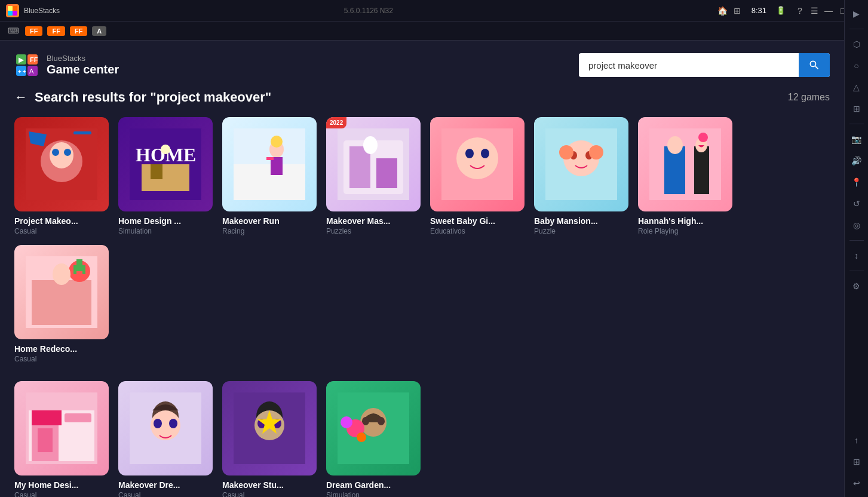 This screenshot has height=497, width=868. I want to click on game-card-makeover-stu: Makeover Stu... Casual, so click(269, 439).